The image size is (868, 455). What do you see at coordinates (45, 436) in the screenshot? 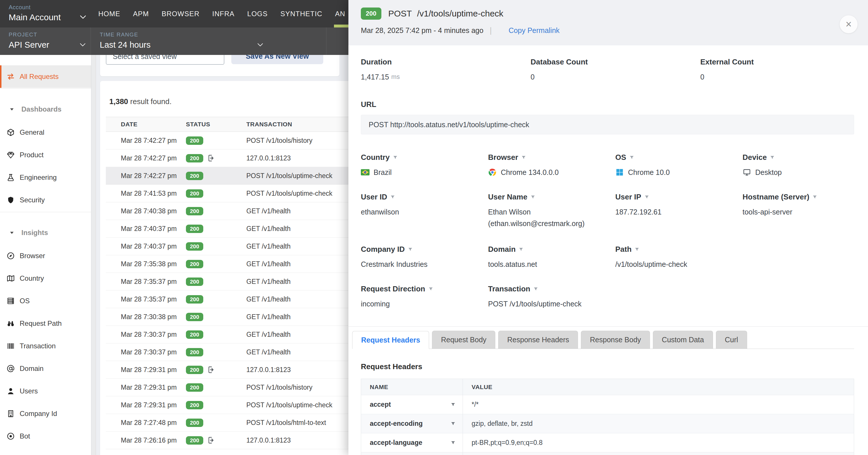
I see `sidebar-item-bot: Bot` at bounding box center [45, 436].